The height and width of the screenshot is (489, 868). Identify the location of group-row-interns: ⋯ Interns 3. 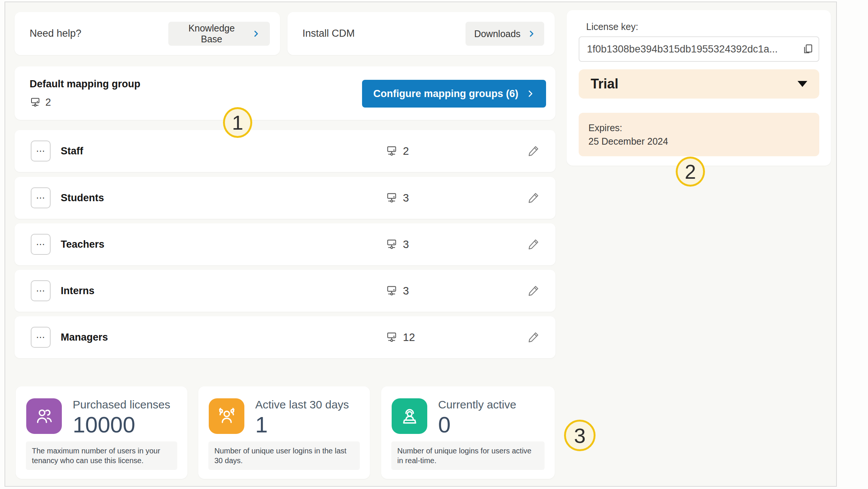
(285, 291).